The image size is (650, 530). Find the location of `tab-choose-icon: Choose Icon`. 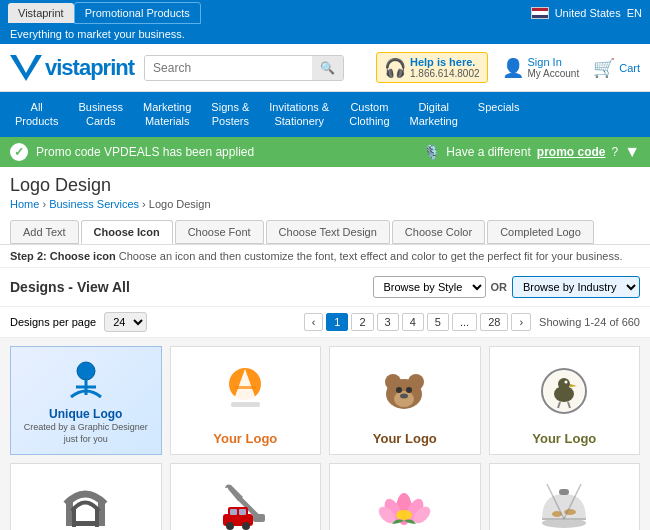

tab-choose-icon: Choose Icon is located at coordinates (127, 232).